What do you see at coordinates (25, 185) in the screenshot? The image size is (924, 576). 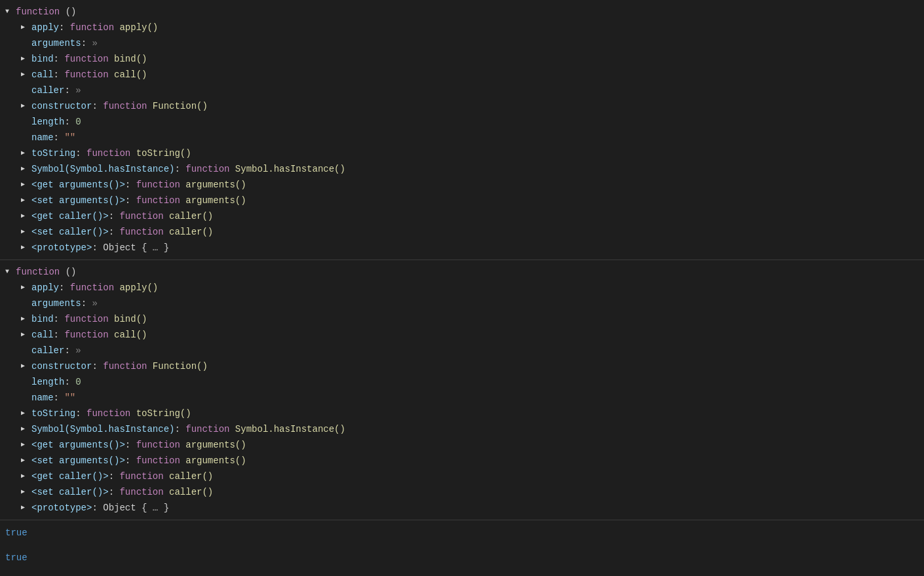 I see `get-args-toggle` at bounding box center [25, 185].